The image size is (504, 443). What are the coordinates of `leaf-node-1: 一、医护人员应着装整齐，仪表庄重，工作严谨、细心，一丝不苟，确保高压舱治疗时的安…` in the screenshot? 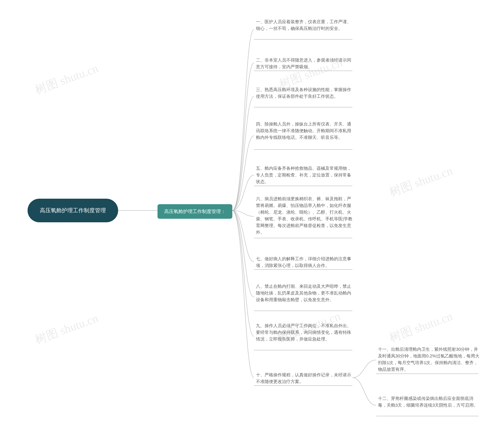 It's located at (305, 25).